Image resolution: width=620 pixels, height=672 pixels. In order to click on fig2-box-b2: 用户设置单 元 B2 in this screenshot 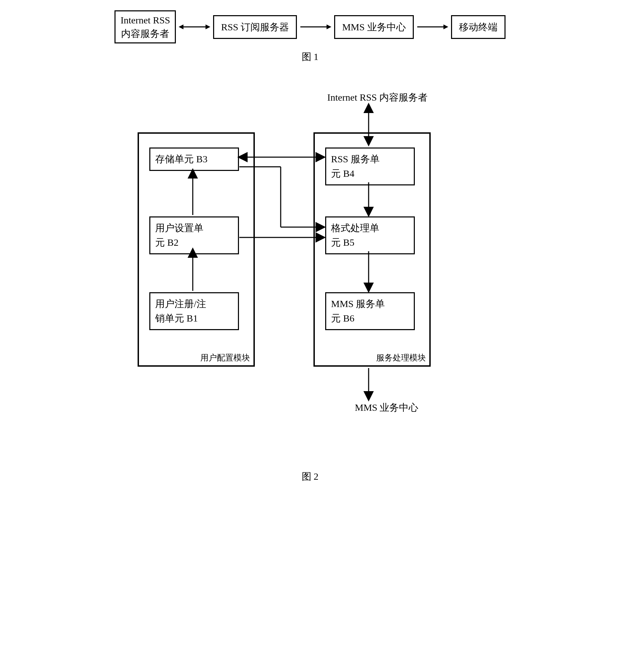, I will do `click(194, 235)`.